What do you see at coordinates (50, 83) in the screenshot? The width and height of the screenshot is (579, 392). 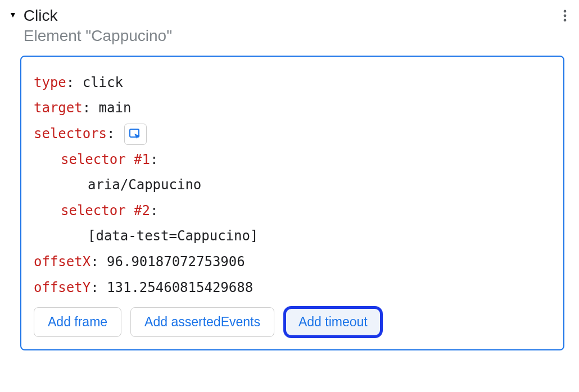 I see `prop-key-type: type` at bounding box center [50, 83].